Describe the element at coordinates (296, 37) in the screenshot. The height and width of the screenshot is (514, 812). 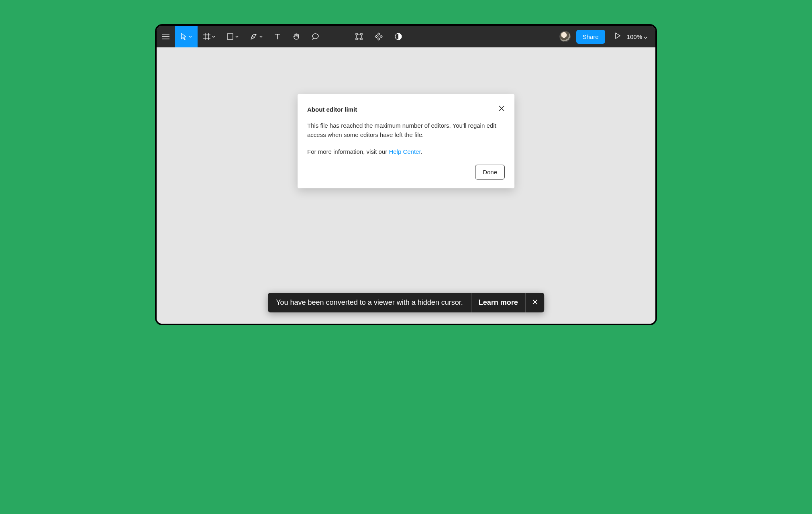
I see `hand-icon` at that location.